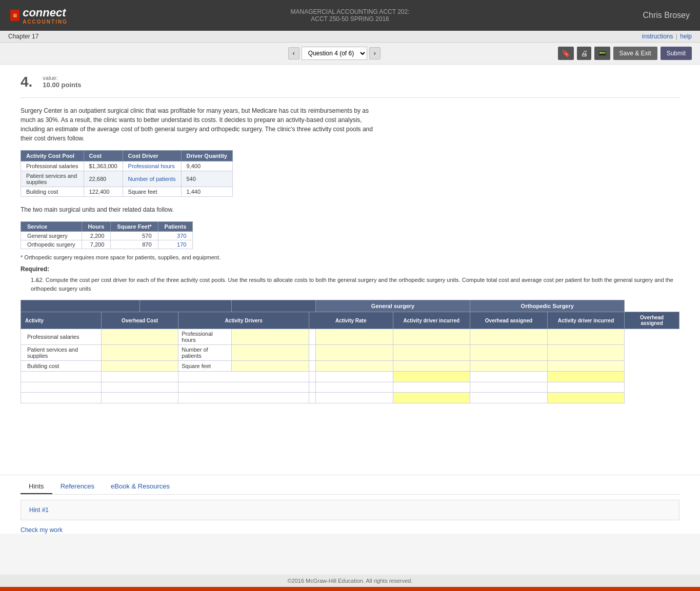 The width and height of the screenshot is (700, 591). What do you see at coordinates (139, 353) in the screenshot?
I see `patient-cost-cell` at bounding box center [139, 353].